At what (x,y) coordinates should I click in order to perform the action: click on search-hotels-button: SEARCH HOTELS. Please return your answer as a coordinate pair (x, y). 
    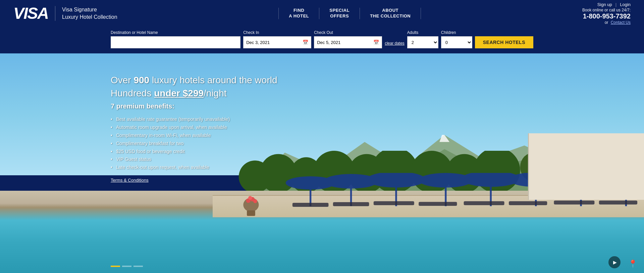
    Looking at the image, I should click on (504, 42).